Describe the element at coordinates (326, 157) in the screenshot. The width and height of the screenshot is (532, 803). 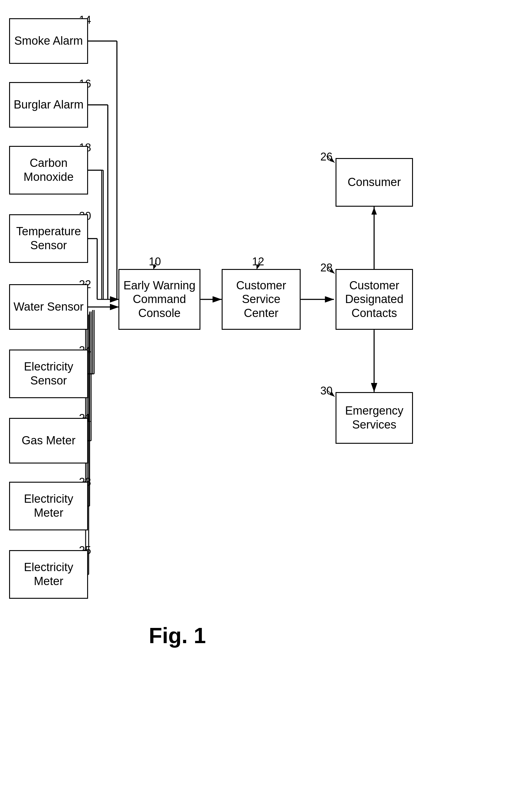
I see `label-26: 26` at that location.